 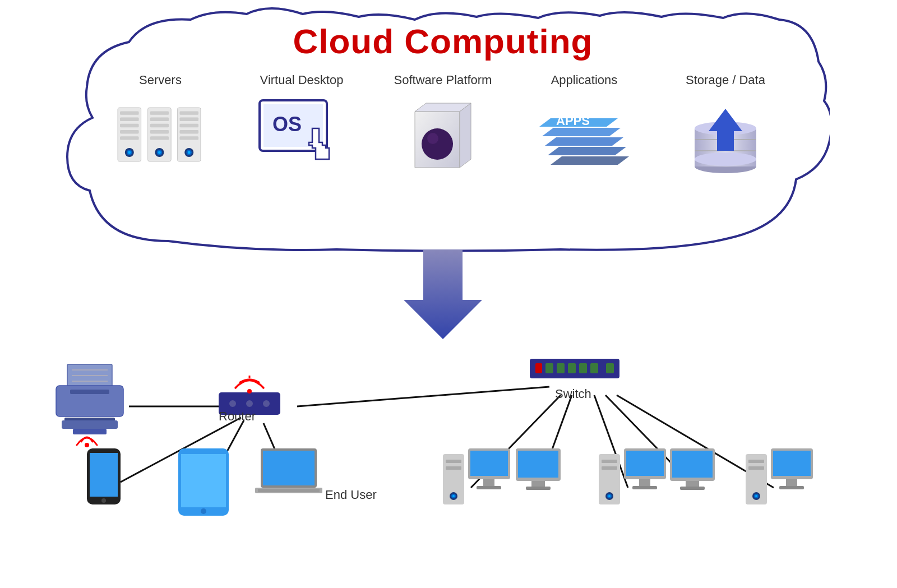 What do you see at coordinates (351, 495) in the screenshot?
I see `enduser-label: End User` at bounding box center [351, 495].